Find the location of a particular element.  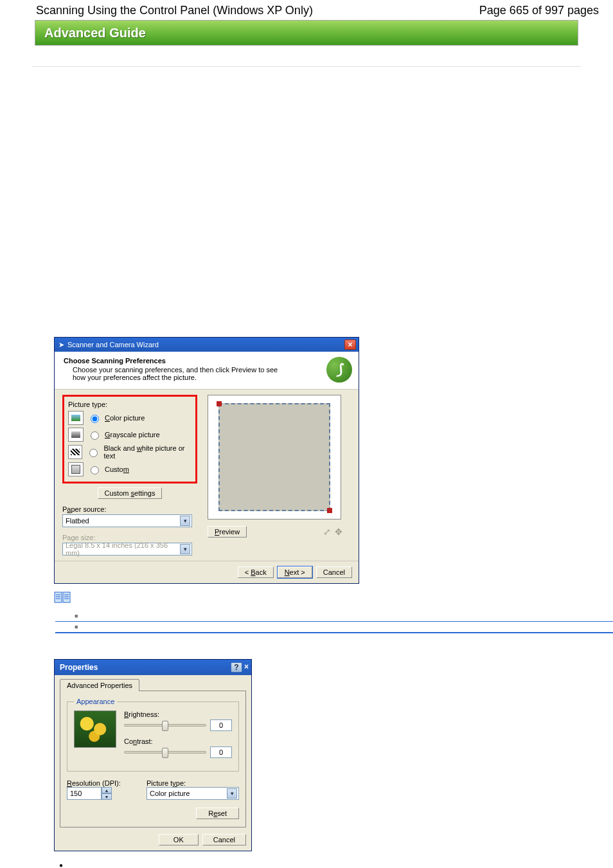

page-title-left: Scanning Using the Control Panel (Window… is located at coordinates (175, 10).